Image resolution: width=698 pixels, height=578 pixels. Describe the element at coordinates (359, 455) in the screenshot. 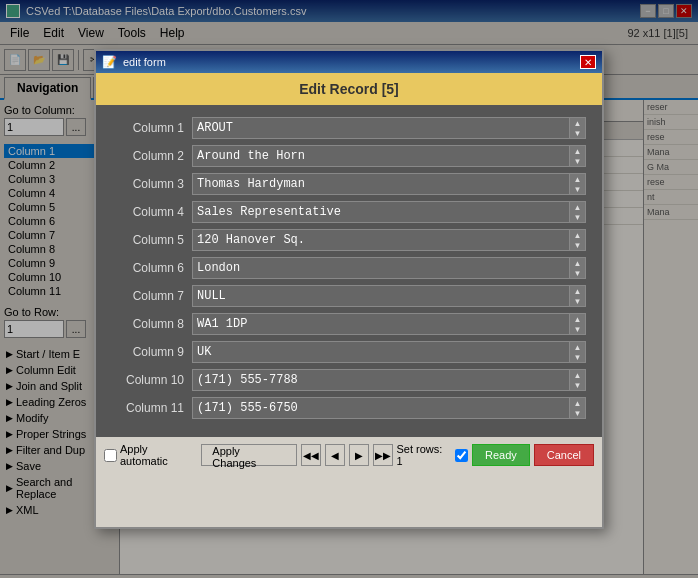

I see `footer-nav-next: ▶` at that location.